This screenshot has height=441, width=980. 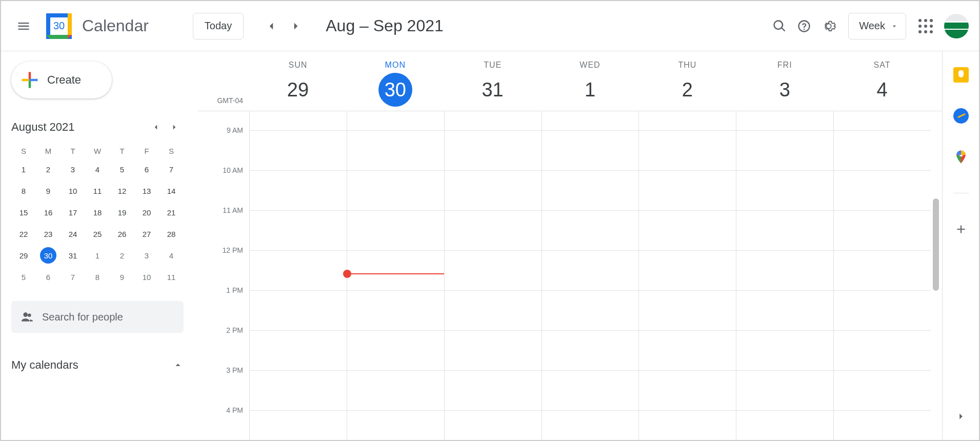 What do you see at coordinates (171, 212) in the screenshot?
I see `mini-calendar-day: 21` at bounding box center [171, 212].